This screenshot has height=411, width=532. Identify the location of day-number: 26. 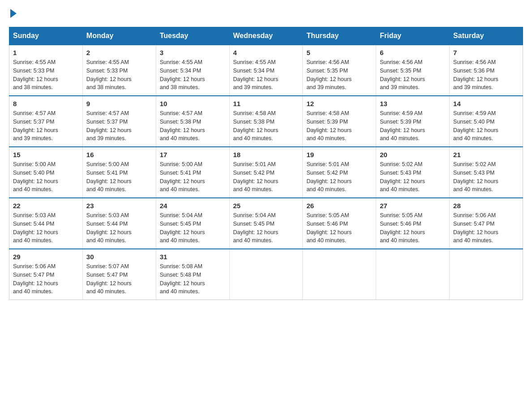
(339, 206).